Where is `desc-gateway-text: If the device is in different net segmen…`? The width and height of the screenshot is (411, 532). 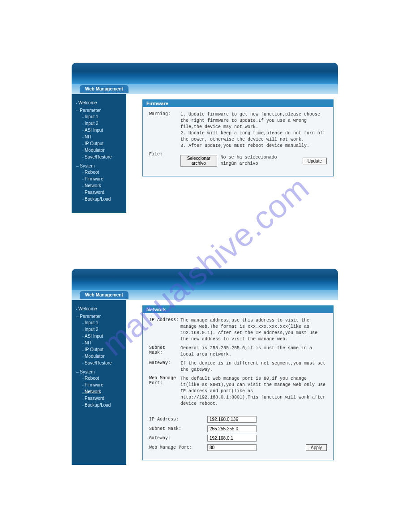
desc-gateway-text: If the device is in different net segmen… is located at coordinates (253, 367).